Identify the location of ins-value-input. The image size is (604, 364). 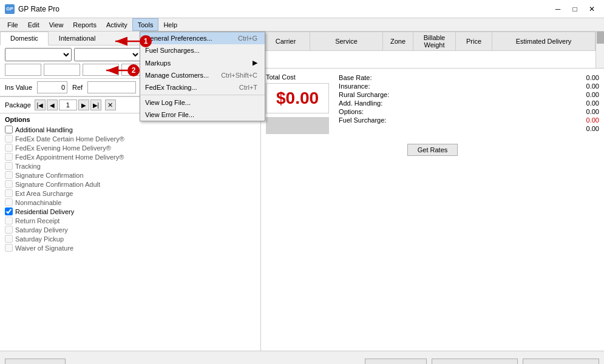
(52, 87).